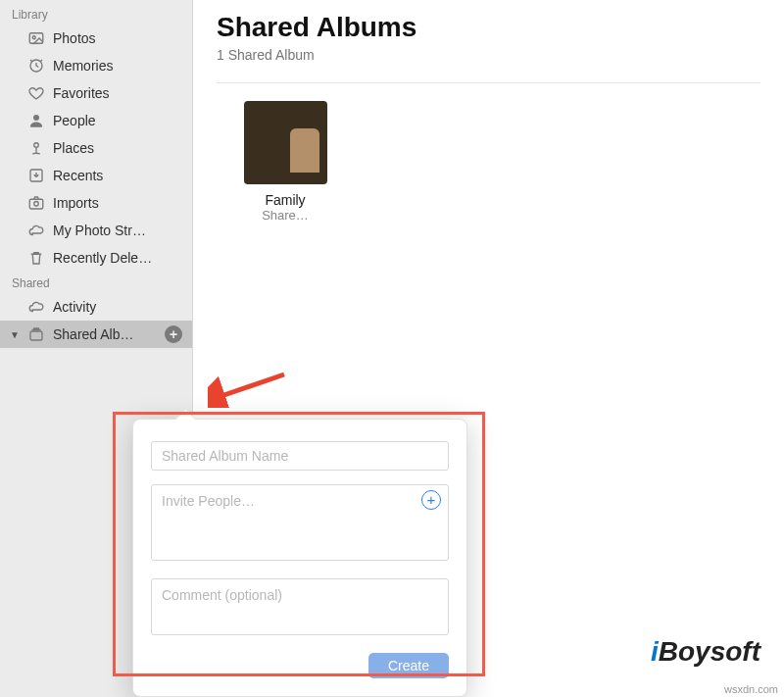 This screenshot has width=784, height=697. What do you see at coordinates (96, 334) in the screenshot?
I see `sidebar-item-shared-albums: ▼ Shared Alb… +` at bounding box center [96, 334].